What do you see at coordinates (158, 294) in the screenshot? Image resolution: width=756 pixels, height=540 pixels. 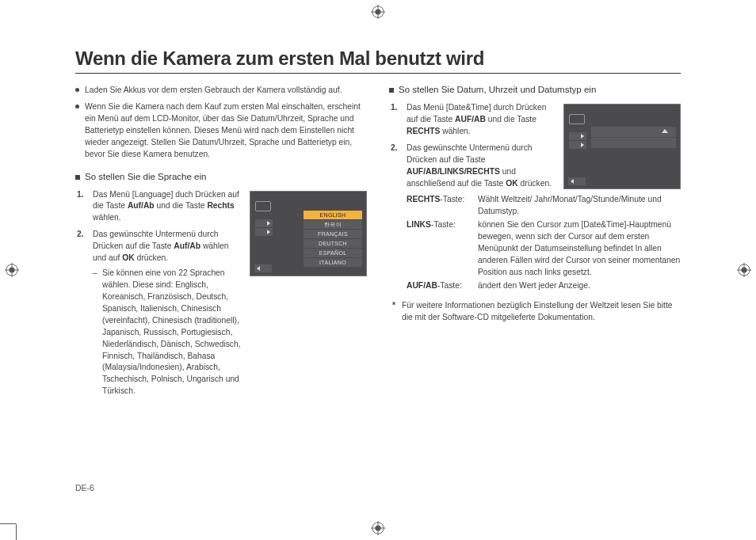 I see `language-steps: Das Menü [Language] duch Drücken auf die…` at bounding box center [158, 294].